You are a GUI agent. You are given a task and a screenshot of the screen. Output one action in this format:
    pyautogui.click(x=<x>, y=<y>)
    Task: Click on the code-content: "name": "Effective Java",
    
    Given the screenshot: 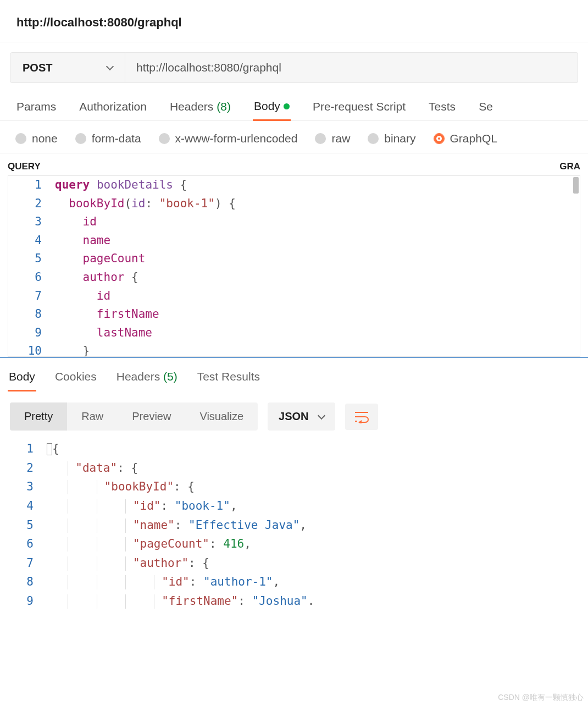 What is the action you would take?
    pyautogui.click(x=177, y=526)
    